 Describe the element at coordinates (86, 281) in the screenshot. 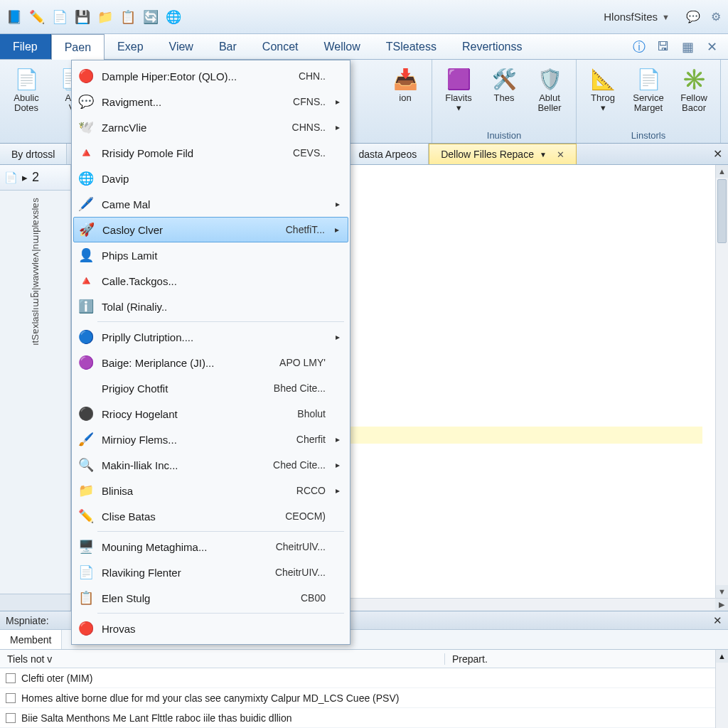

I see `menu-item-icon: 🔺` at that location.